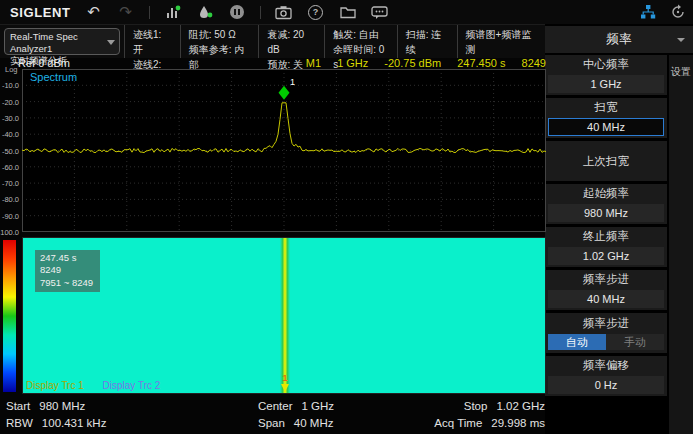 This screenshot has height=434, width=693. I want to click on menu-item-6: 频率步进自动手动, so click(606, 333).